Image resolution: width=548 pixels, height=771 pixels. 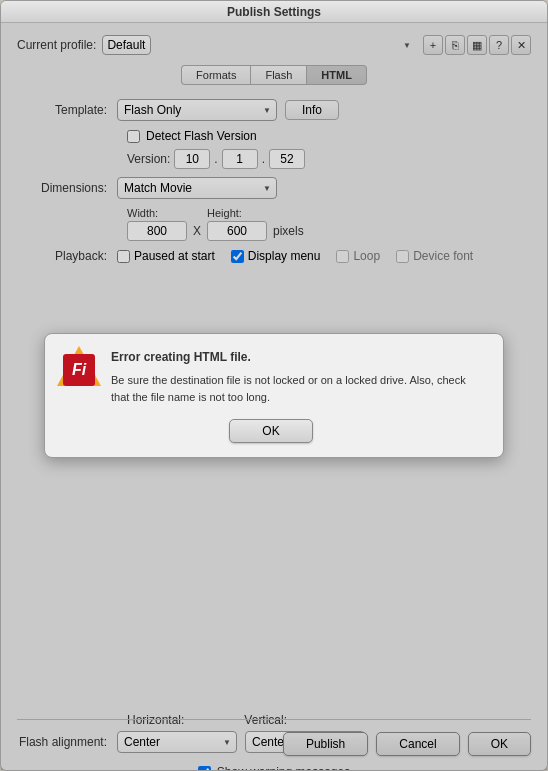 What do you see at coordinates (297, 388) in the screenshot?
I see `modal-body: Be sure the destination file is not lock…` at bounding box center [297, 388].